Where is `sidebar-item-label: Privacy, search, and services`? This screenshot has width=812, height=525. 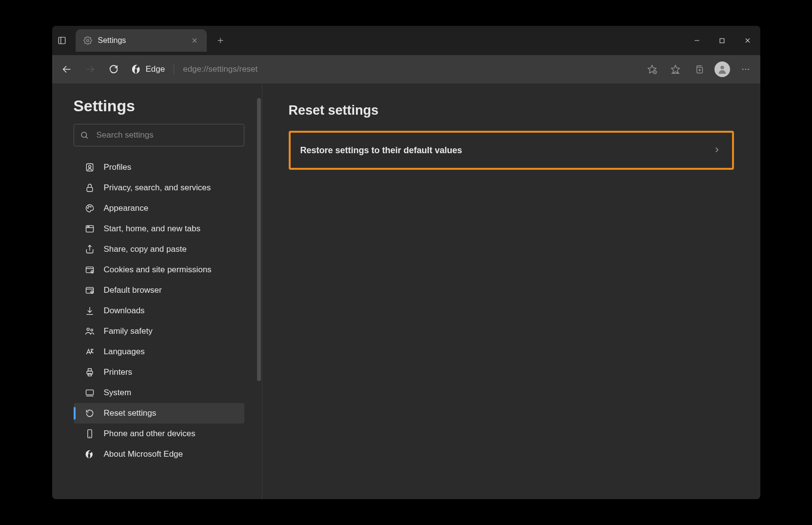
sidebar-item-label: Privacy, search, and services is located at coordinates (158, 188).